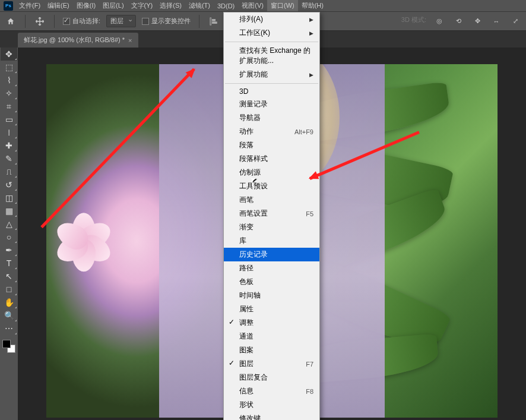  Describe the element at coordinates (226, 6) in the screenshot. I see `menu-3d: 3D(D)` at that location.